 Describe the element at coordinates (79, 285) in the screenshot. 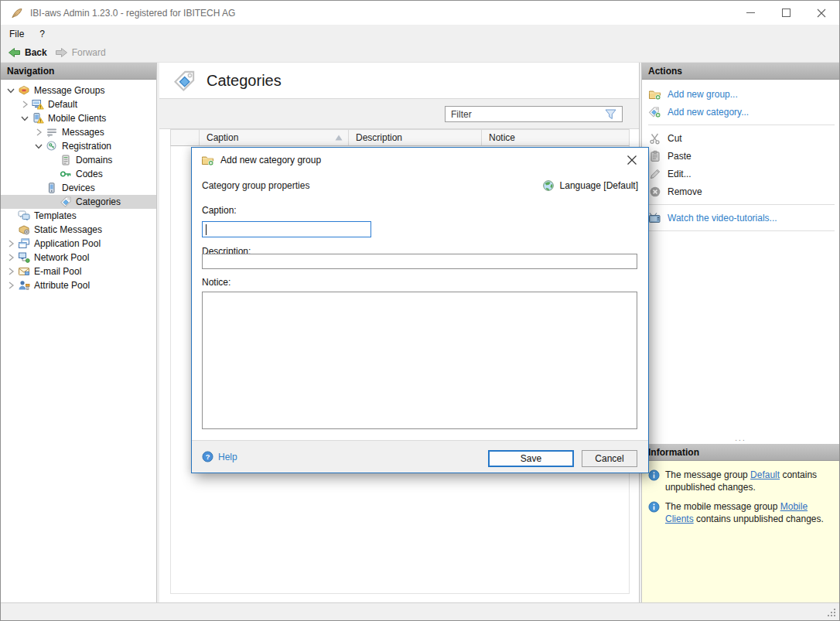

I see `tree-item-attribute-pool: Attribute Pool` at that location.